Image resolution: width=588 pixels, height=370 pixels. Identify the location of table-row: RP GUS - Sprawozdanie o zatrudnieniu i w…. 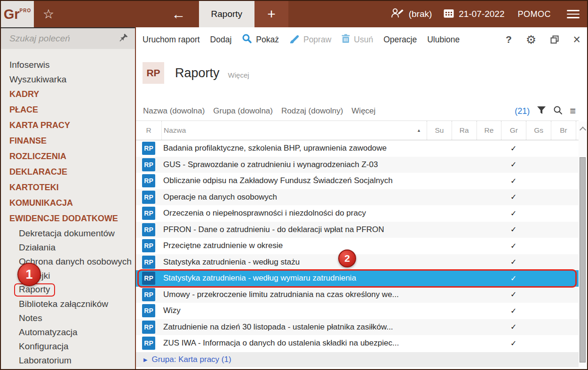
(358, 165).